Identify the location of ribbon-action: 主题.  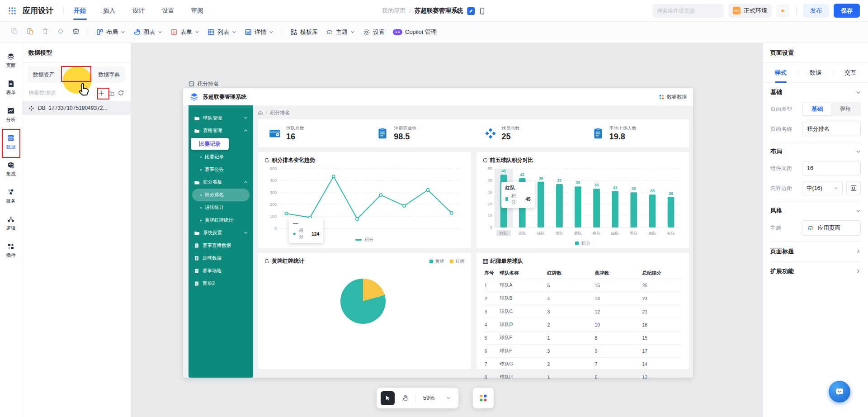
(340, 32).